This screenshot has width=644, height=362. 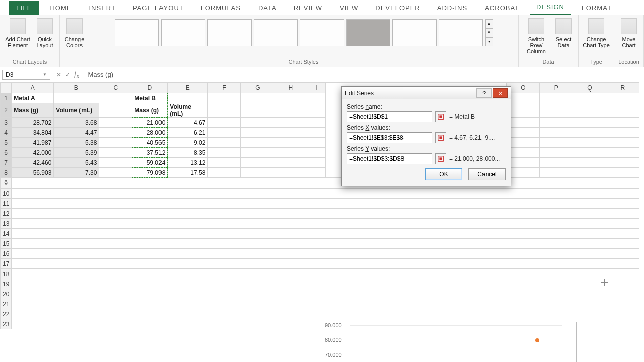 I want to click on row-header: 8, so click(x=6, y=173).